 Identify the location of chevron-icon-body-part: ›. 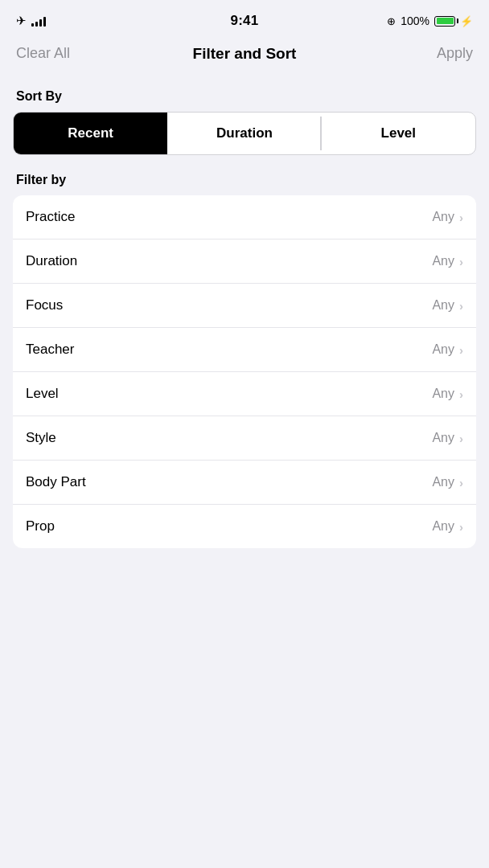
(462, 482).